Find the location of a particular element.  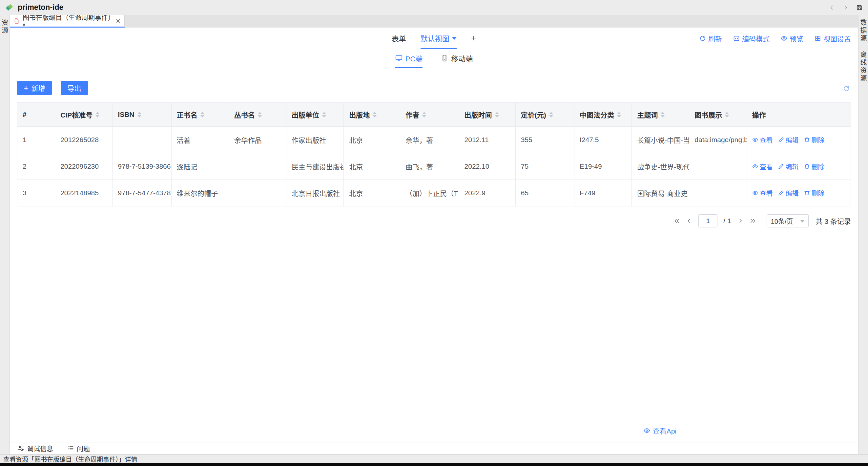

cell-series is located at coordinates (257, 193).